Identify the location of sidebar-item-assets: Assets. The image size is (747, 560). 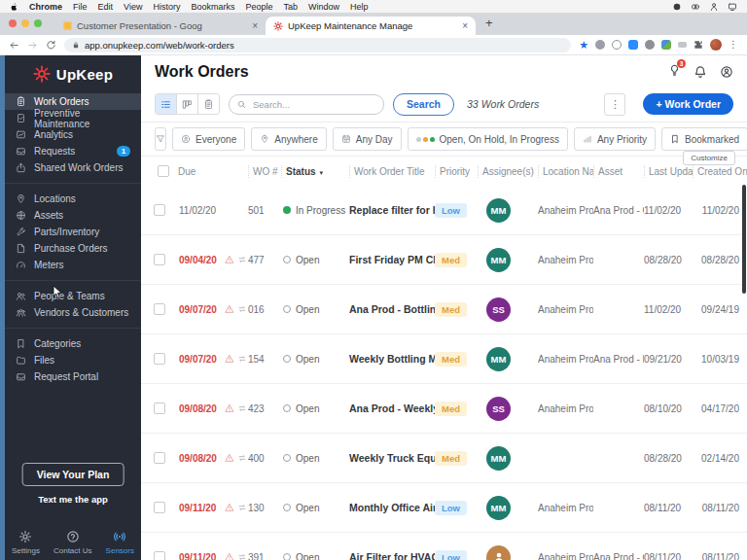
(73, 216).